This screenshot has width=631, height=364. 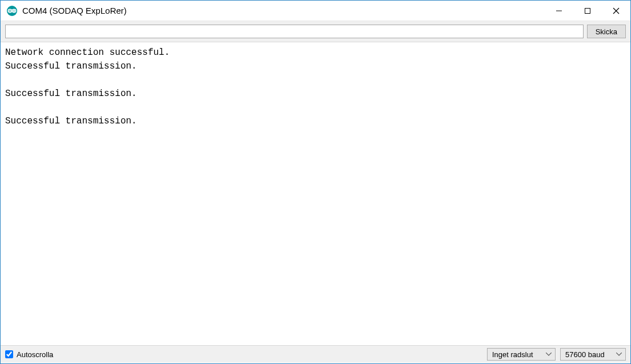 What do you see at coordinates (35, 354) in the screenshot?
I see `autoscroll-label: Autoscrolla` at bounding box center [35, 354].